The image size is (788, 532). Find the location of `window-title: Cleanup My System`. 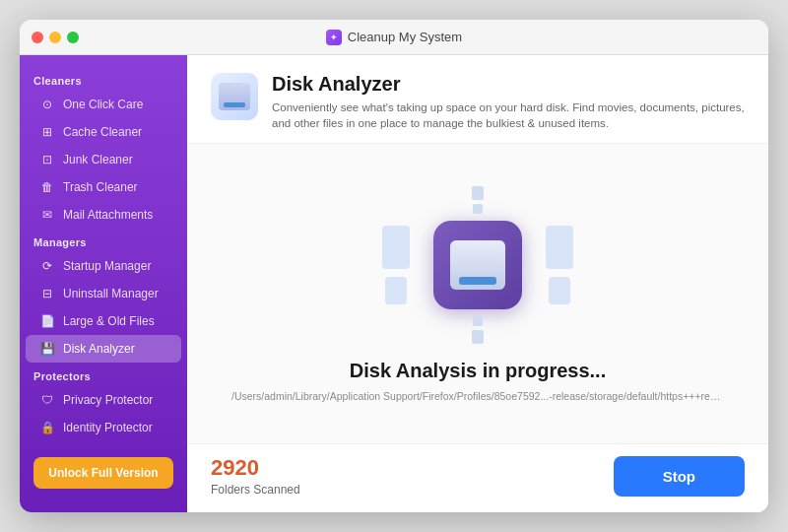

window-title: Cleanup My System is located at coordinates (405, 37).